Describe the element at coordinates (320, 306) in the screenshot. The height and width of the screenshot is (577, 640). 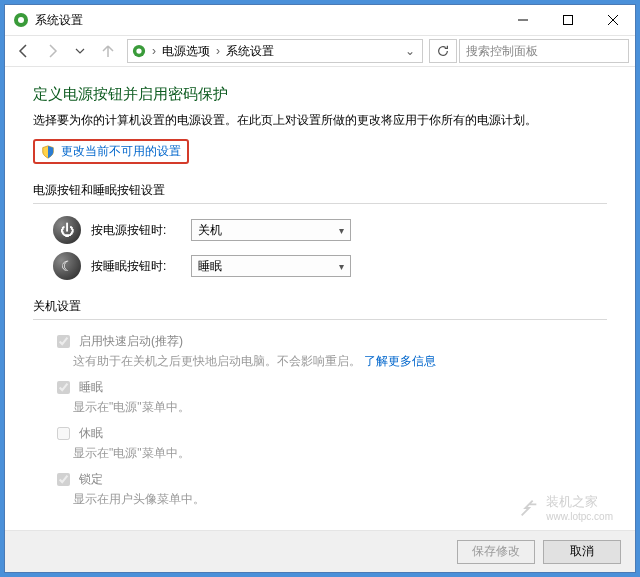
I see `section-shutdown-settings: 关机设置` at that location.